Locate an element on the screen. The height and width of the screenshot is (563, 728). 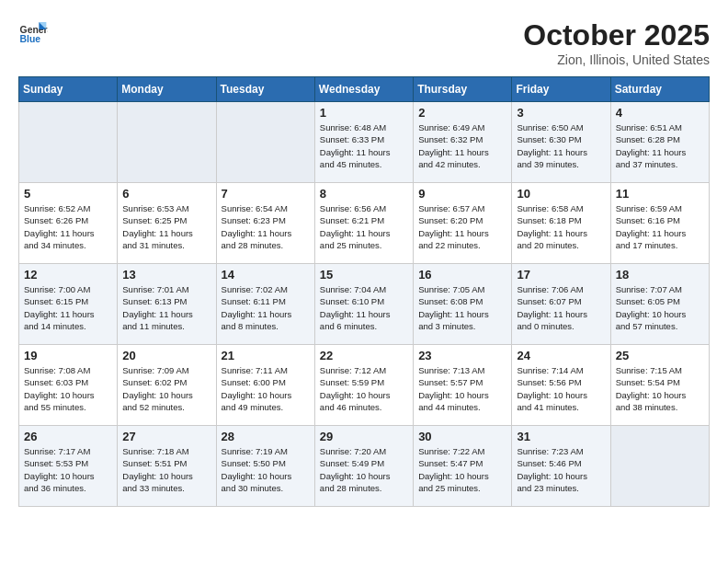
calendar-cell: 17Sunrise: 7:06 AM Sunset: 6:07 PM Dayli… is located at coordinates (561, 304).